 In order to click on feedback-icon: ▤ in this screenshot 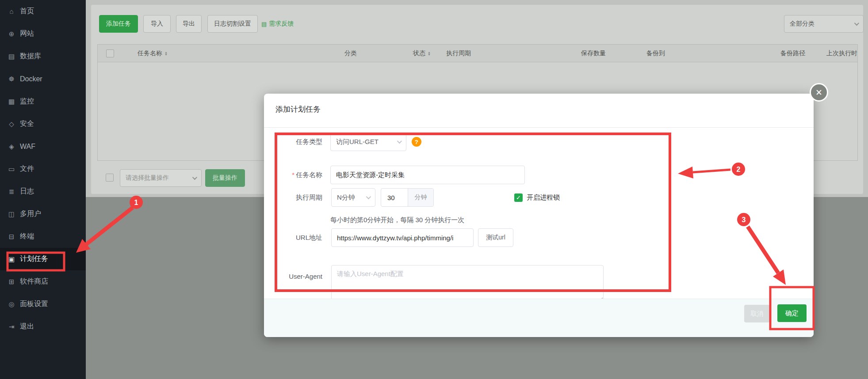, I will do `click(264, 24)`.